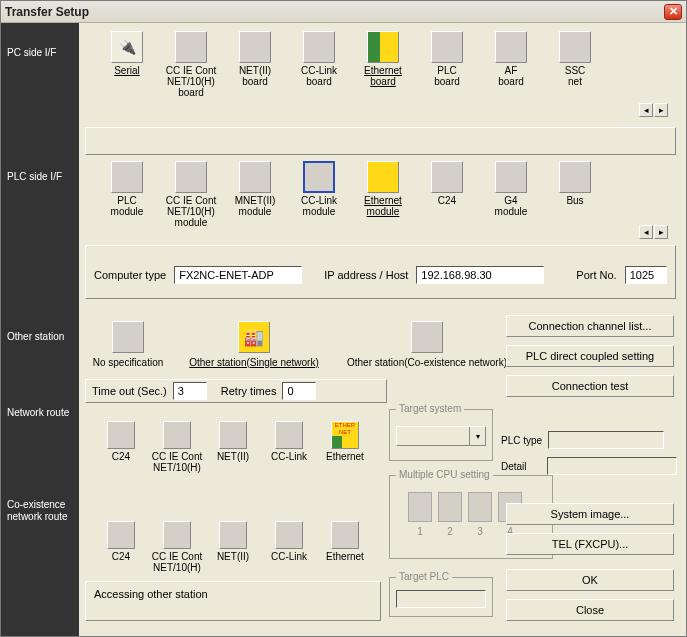 The width and height of the screenshot is (687, 637). What do you see at coordinates (233, 601) in the screenshot?
I see `status-panel: Accessing other station` at bounding box center [233, 601].